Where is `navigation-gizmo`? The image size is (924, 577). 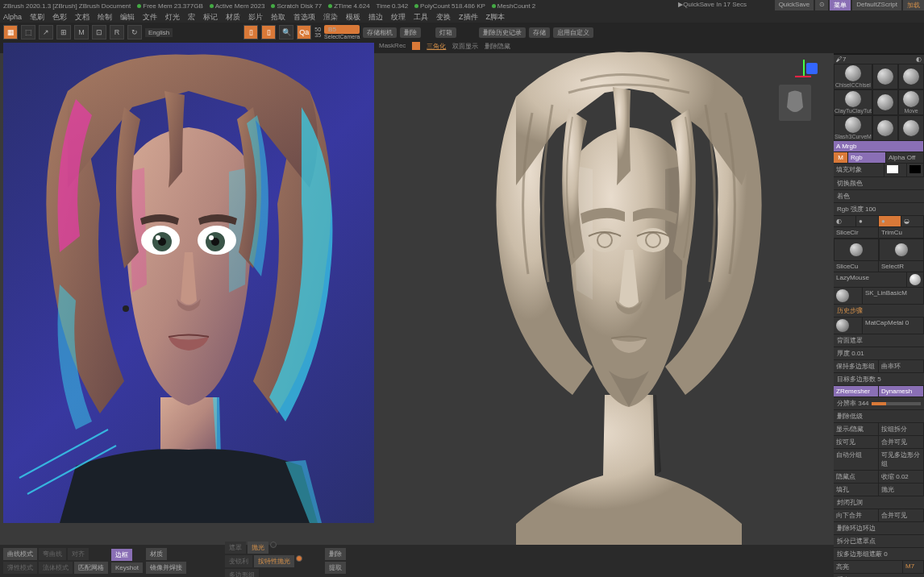
navigation-gizmo is located at coordinates (807, 72).